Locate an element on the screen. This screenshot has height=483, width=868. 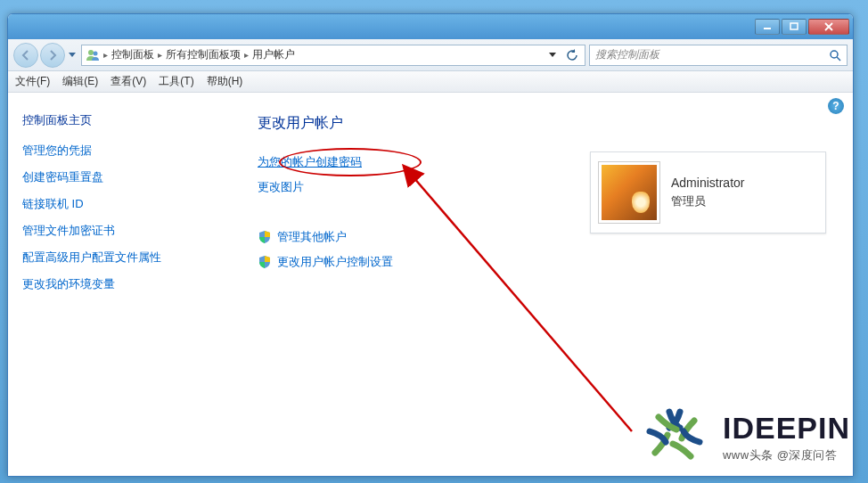
nav-history-dropdown is located at coordinates (72, 55).